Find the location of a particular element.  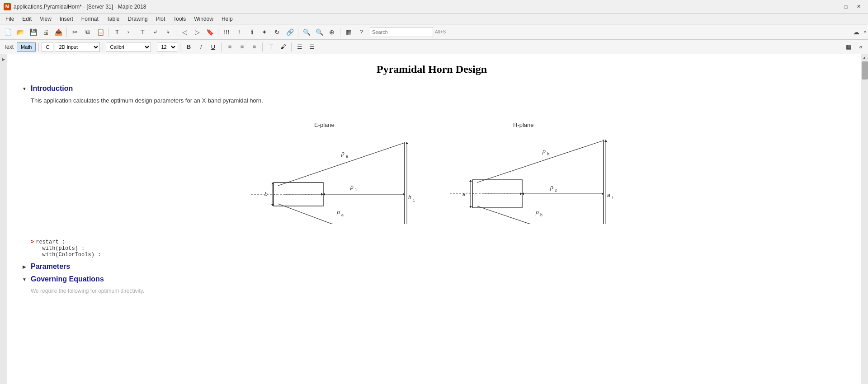

link-button: 🔗 is located at coordinates (290, 32).